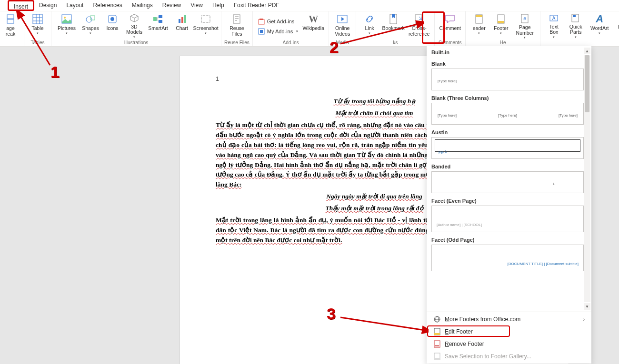  What do you see at coordinates (501, 26) in the screenshot?
I see `footer-button: Footer▾` at bounding box center [501, 26].